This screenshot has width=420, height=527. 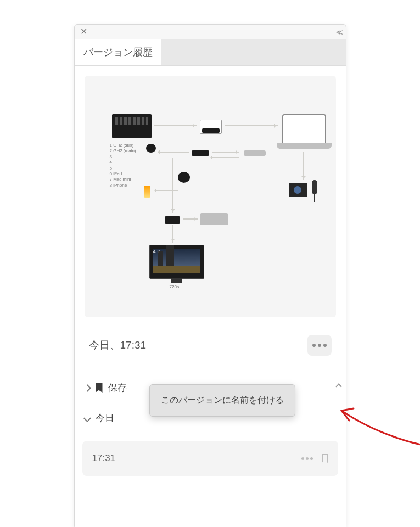 What do you see at coordinates (175, 287) in the screenshot?
I see `tv-resolution-label: 720p` at bounding box center [175, 287].